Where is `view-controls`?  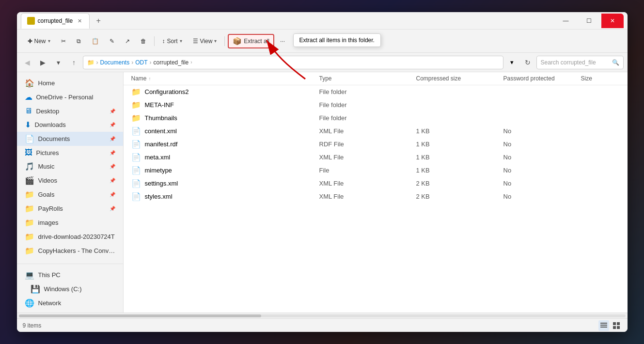
view-controls is located at coordinates (610, 326).